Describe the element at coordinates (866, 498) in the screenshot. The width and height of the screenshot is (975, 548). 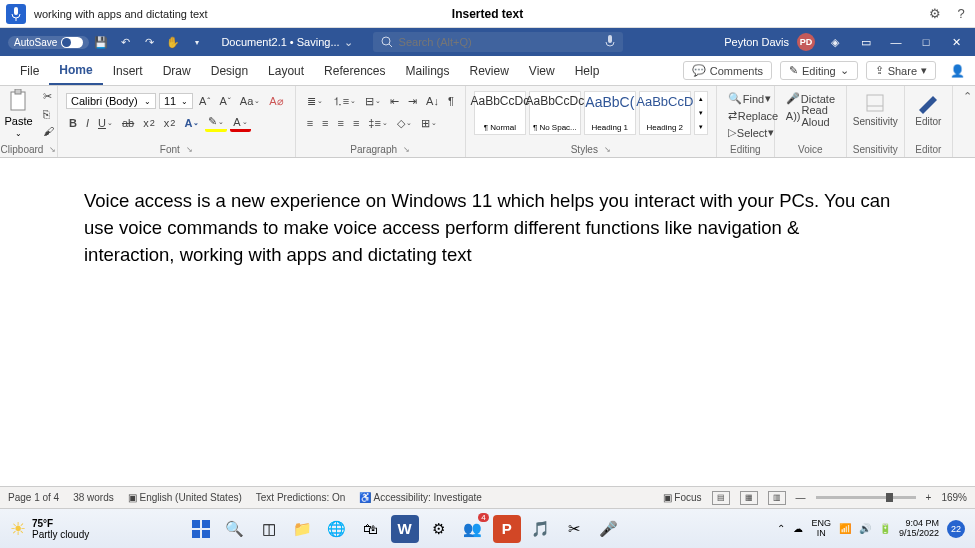
I see `zoom-slider` at that location.